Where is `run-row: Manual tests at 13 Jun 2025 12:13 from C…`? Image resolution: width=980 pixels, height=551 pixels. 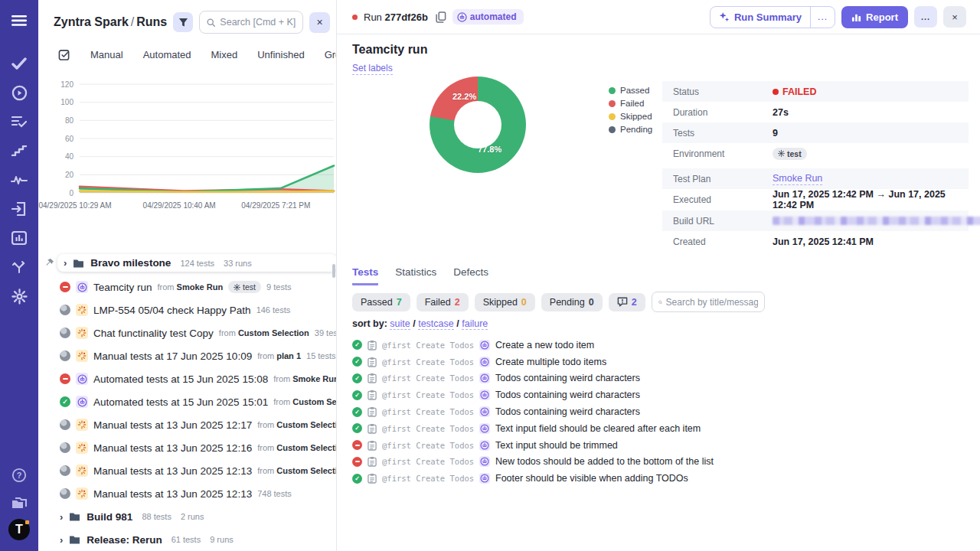
run-row: Manual tests at 13 Jun 2025 12:13 from C… is located at coordinates (188, 471).